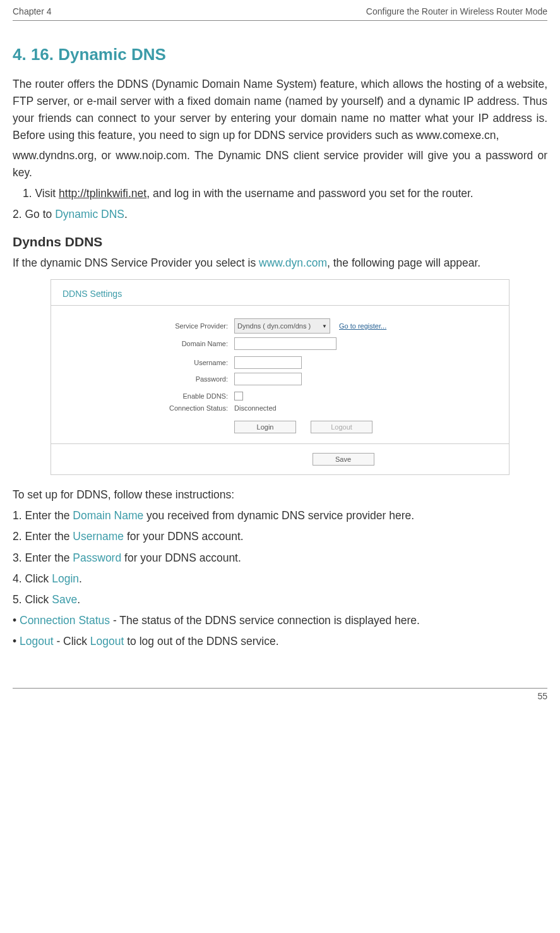 This screenshot has height=933, width=560. I want to click on instruction-5: 5. Click Save., so click(280, 600).